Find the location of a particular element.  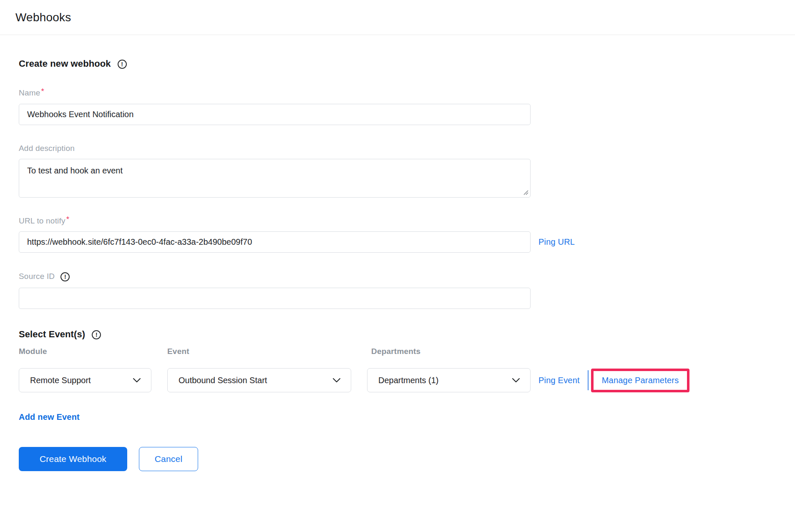

create-webhook-button: Create Webhook is located at coordinates (73, 459).